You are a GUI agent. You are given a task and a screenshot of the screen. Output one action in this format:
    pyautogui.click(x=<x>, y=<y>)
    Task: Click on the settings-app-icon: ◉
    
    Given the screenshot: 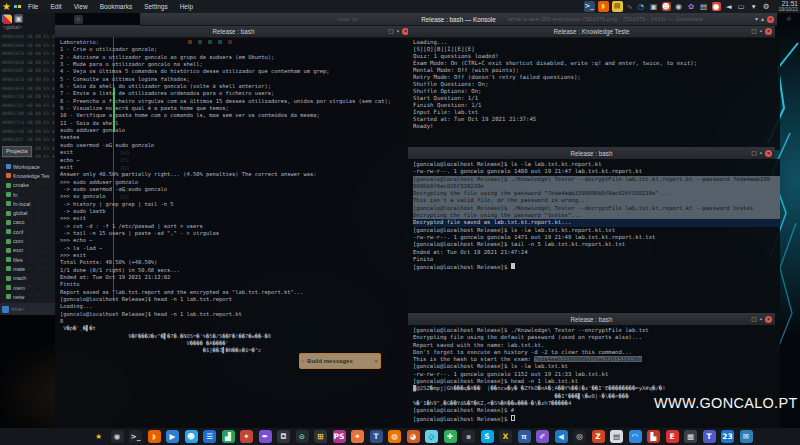 What is the action you would take?
    pyautogui.click(x=118, y=436)
    